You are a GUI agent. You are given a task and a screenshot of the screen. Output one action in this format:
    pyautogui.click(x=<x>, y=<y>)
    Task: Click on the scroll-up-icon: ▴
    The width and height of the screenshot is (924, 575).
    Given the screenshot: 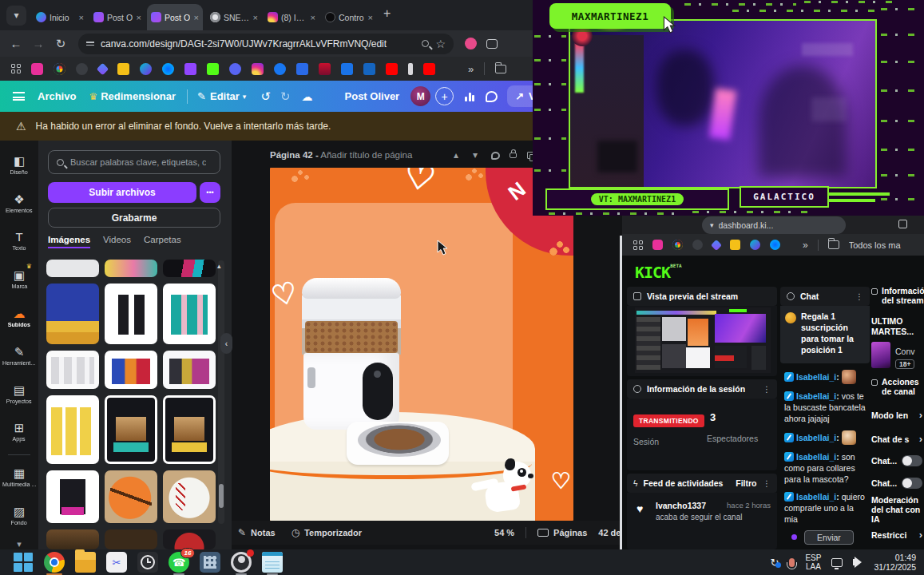 What is the action you would take?
    pyautogui.click(x=219, y=266)
    